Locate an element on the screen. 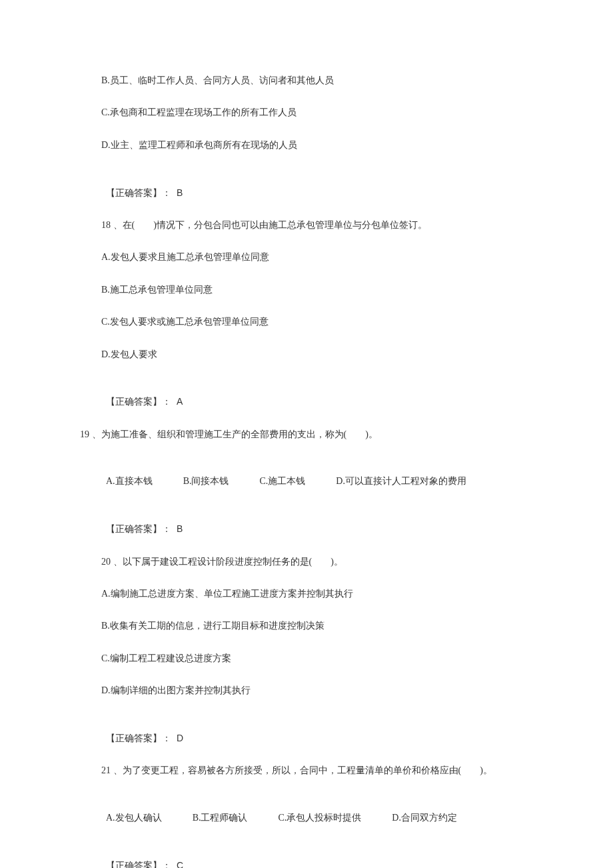 The height and width of the screenshot is (868, 613). q19-stem: 19 、为施工准备、组织和管理施工生产的全部费用的支出，称为( )。 is located at coordinates (306, 435).